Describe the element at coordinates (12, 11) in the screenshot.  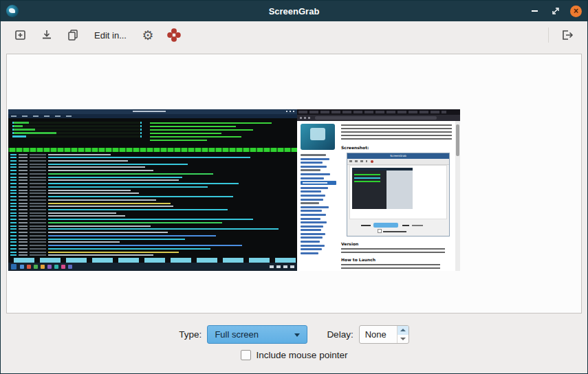
I see `app-window-icon` at that location.